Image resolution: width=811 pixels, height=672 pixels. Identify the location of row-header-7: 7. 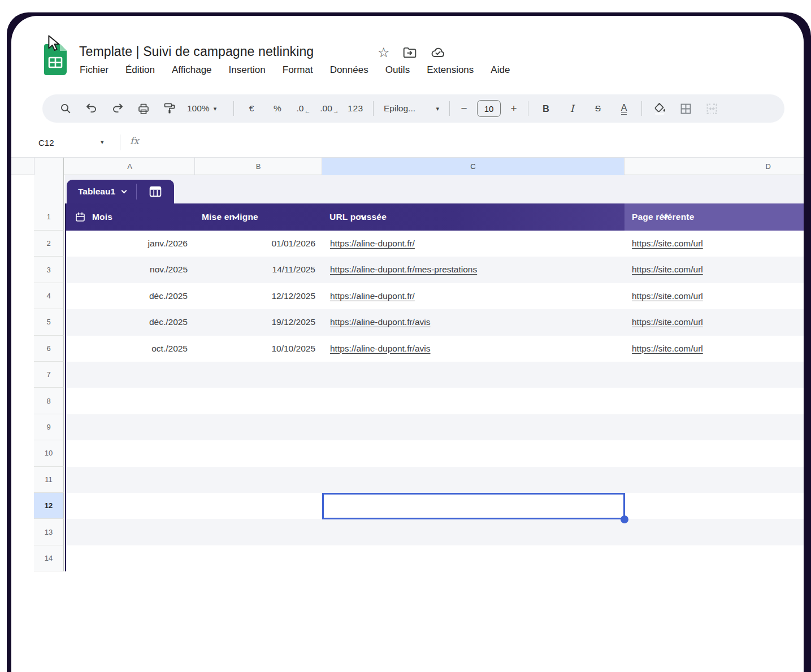
(49, 375).